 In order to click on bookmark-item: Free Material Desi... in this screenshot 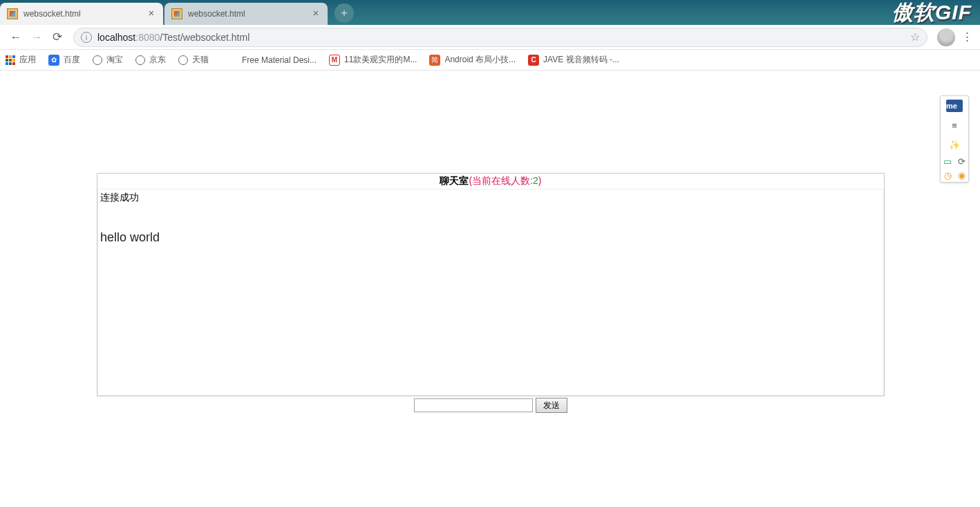, I will do `click(279, 60)`.